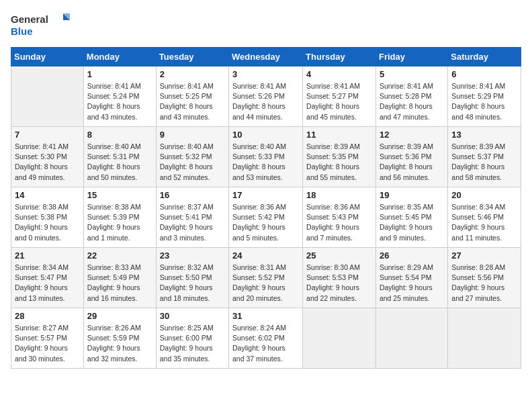 The image size is (532, 411). I want to click on day-cell: 20Sunrise: 8:34 AMSunset: 5:46 PMDayligh…, so click(485, 218).